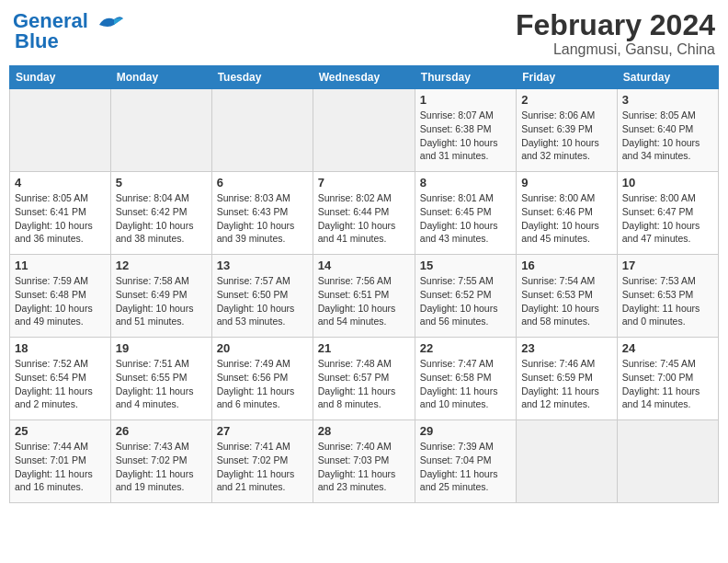 Image resolution: width=728 pixels, height=563 pixels. What do you see at coordinates (364, 77) in the screenshot?
I see `weekday-header-wednesday: Wednesday` at bounding box center [364, 77].